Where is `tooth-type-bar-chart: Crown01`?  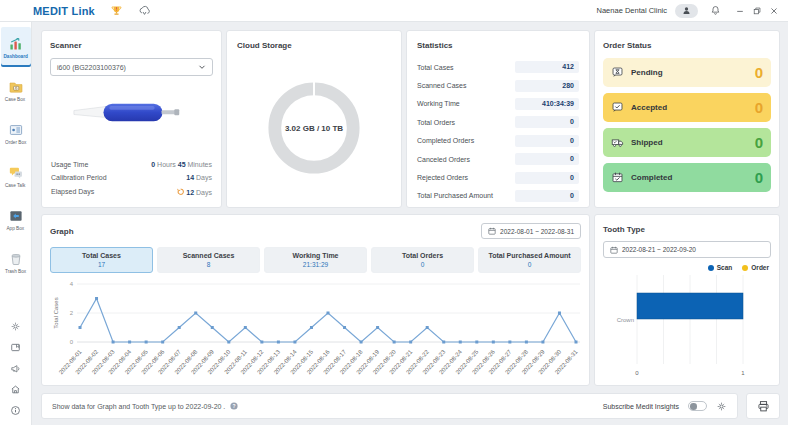 tooth-type-bar-chart: Crown01 is located at coordinates (688, 327).